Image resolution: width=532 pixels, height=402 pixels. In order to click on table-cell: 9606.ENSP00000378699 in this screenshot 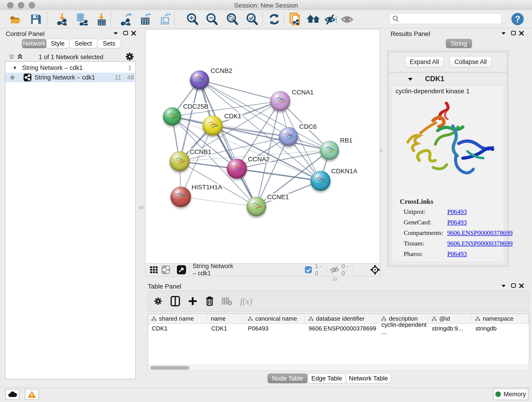, I will do `click(342, 328)`.